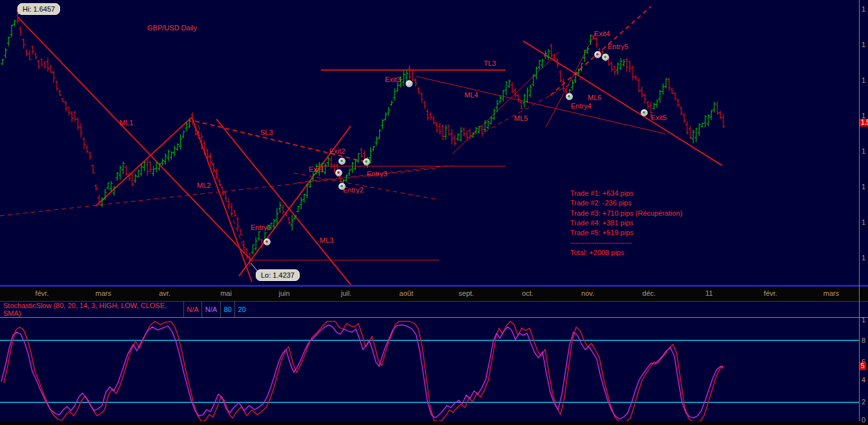 This screenshot has width=868, height=425. What do you see at coordinates (466, 293) in the screenshot?
I see `time-axis-label: sept.` at bounding box center [466, 293].